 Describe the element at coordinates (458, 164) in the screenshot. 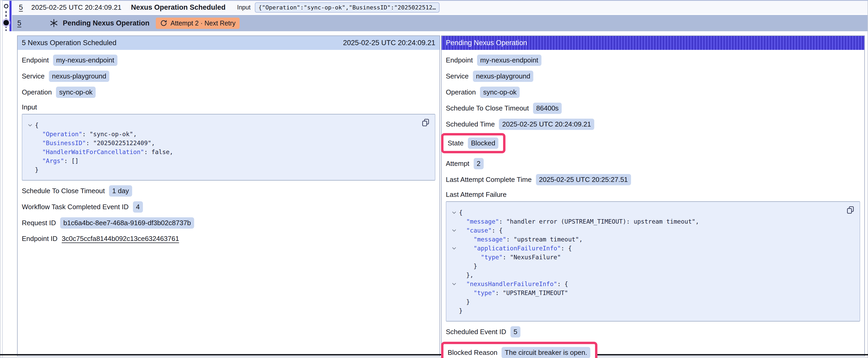

I see `field-label: Attempt` at that location.